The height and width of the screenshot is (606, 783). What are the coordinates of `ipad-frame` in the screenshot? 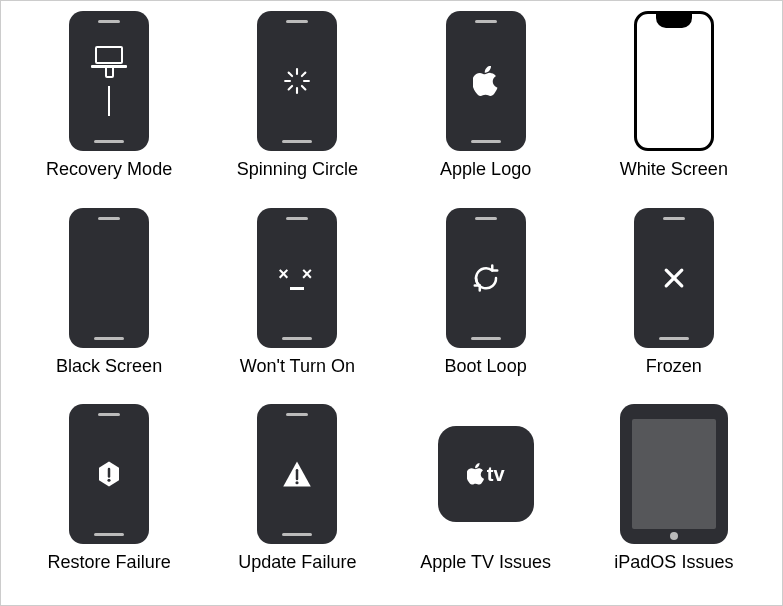 It's located at (674, 474).